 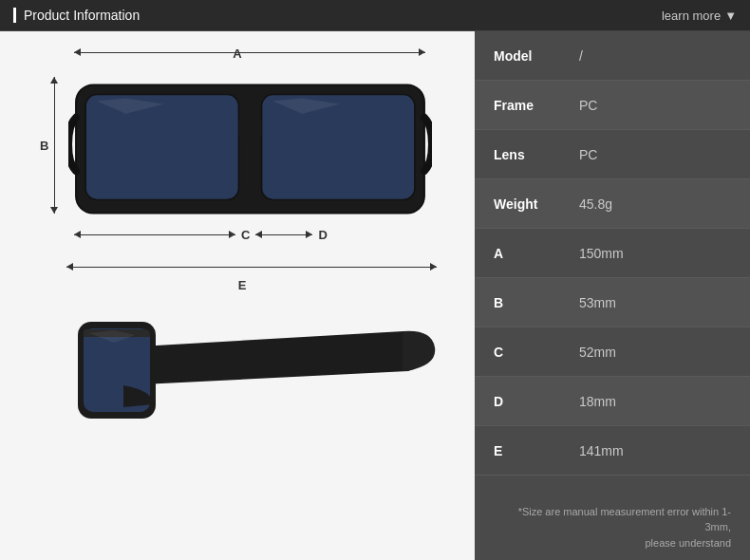 What do you see at coordinates (237, 53) in the screenshot?
I see `dimension-a-label: A` at bounding box center [237, 53].